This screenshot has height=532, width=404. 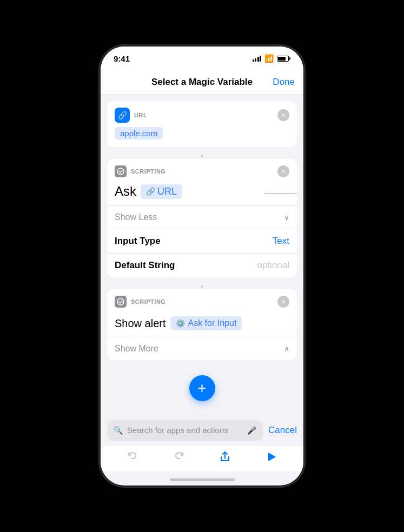 I want to click on chevron-up-icon: ∧, so click(x=287, y=349).